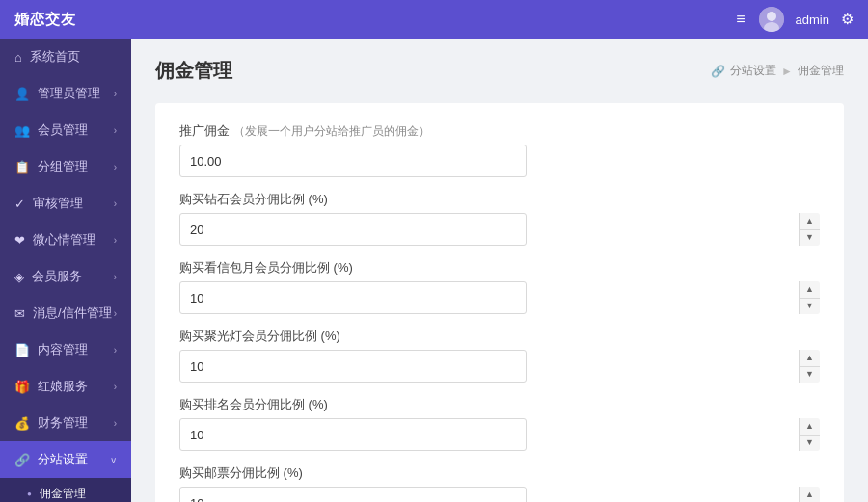 The image size is (868, 502). I want to click on topbar-username: admin, so click(812, 19).